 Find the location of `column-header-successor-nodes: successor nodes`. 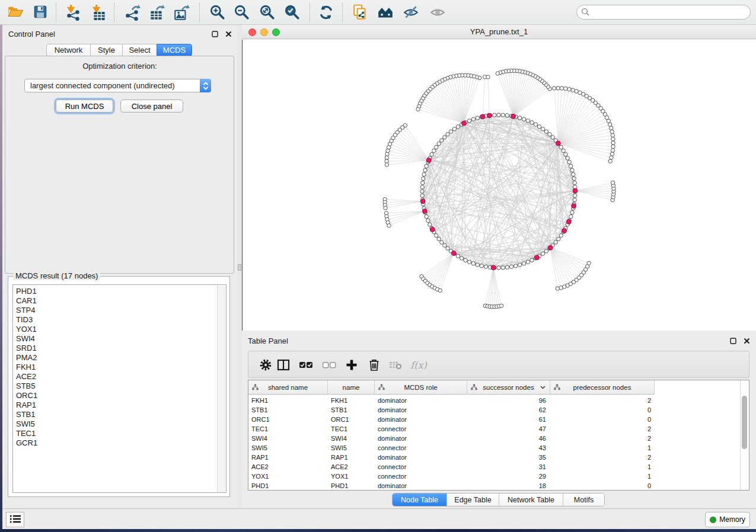

column-header-successor-nodes: successor nodes is located at coordinates (509, 387).